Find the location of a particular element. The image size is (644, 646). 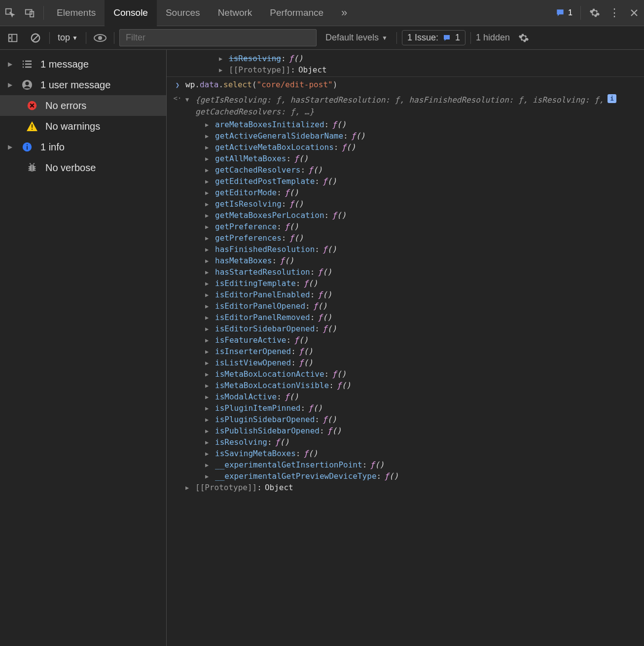

sidebar-item-label: 1 info is located at coordinates (52, 147).